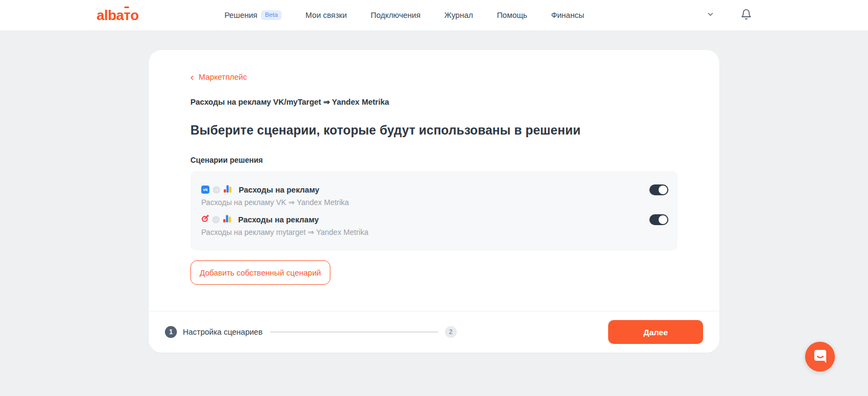 This screenshot has width=868, height=396. Describe the element at coordinates (354, 332) in the screenshot. I see `step-progress-line` at that location.